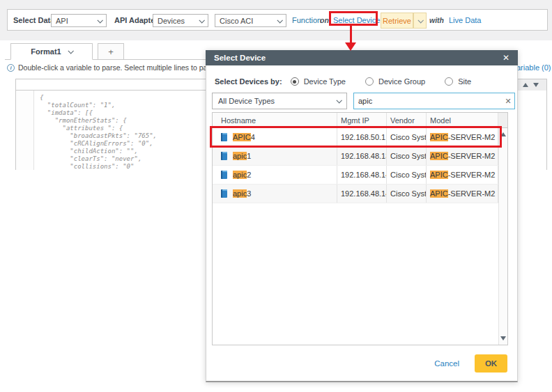  I want to click on radio-site-label: Site, so click(464, 81).